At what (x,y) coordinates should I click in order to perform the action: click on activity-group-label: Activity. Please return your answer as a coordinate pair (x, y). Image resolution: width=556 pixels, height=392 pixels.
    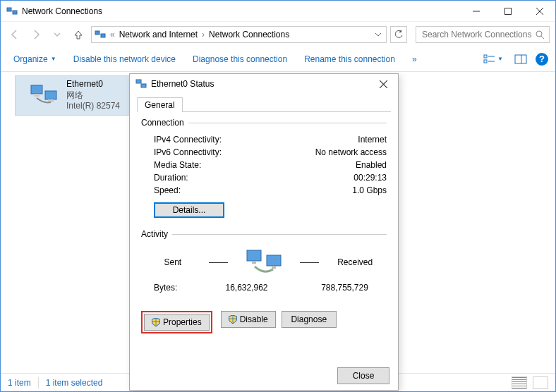
    Looking at the image, I should click on (155, 234).